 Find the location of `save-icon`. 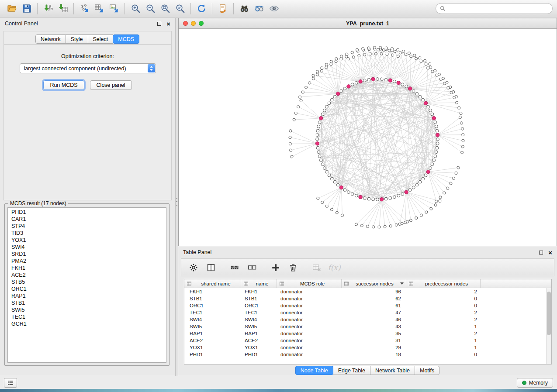

save-icon is located at coordinates (27, 9).